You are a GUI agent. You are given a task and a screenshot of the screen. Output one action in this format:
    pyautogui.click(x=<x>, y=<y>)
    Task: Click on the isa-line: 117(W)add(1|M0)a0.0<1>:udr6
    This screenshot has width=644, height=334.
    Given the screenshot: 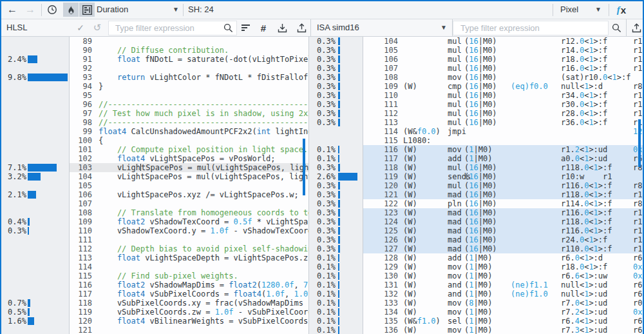 What is the action you would take?
    pyautogui.click(x=503, y=159)
    